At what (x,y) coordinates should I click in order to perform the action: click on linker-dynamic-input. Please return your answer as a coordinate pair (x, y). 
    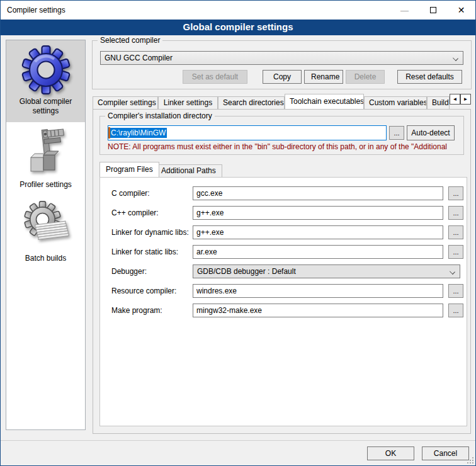
    Looking at the image, I should click on (318, 232).